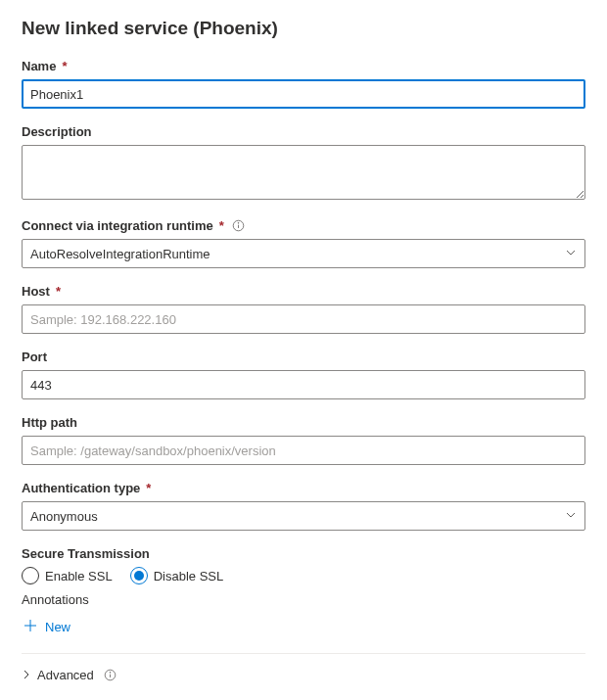 The height and width of the screenshot is (700, 607). What do you see at coordinates (304, 67) in the screenshot?
I see `name-label: Name*` at bounding box center [304, 67].